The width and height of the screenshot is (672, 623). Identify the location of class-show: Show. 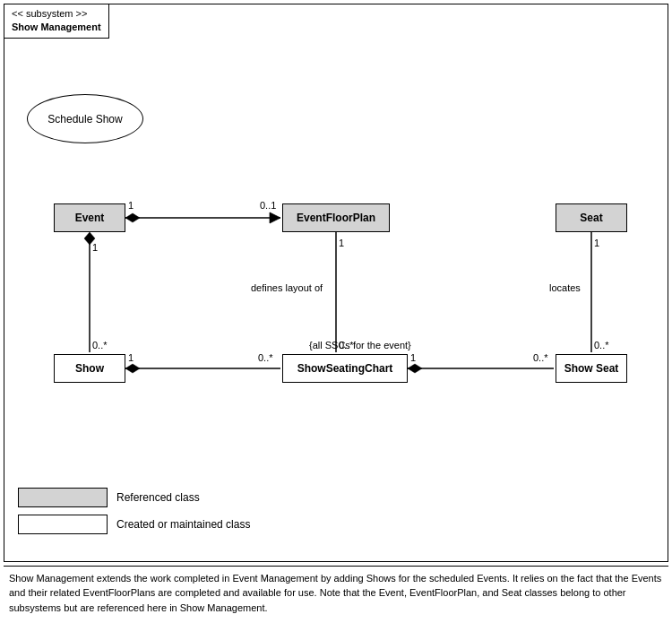
(90, 368).